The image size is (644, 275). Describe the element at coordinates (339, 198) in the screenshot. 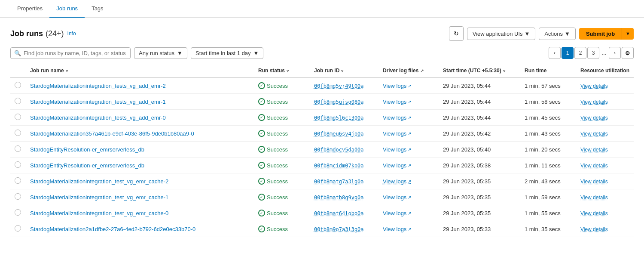

I see `job-run-id-link: 00fb8matb8q9vg0a` at that location.